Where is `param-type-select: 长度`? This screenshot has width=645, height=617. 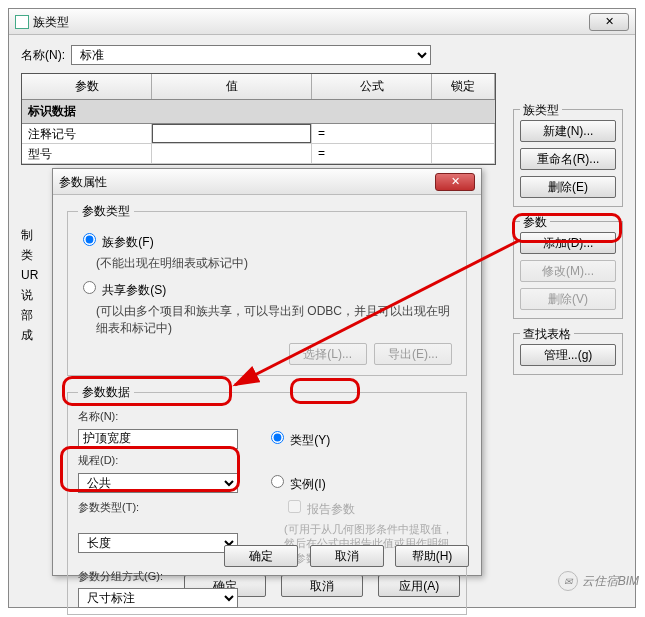
param-type-select: 长度 is located at coordinates (158, 543).